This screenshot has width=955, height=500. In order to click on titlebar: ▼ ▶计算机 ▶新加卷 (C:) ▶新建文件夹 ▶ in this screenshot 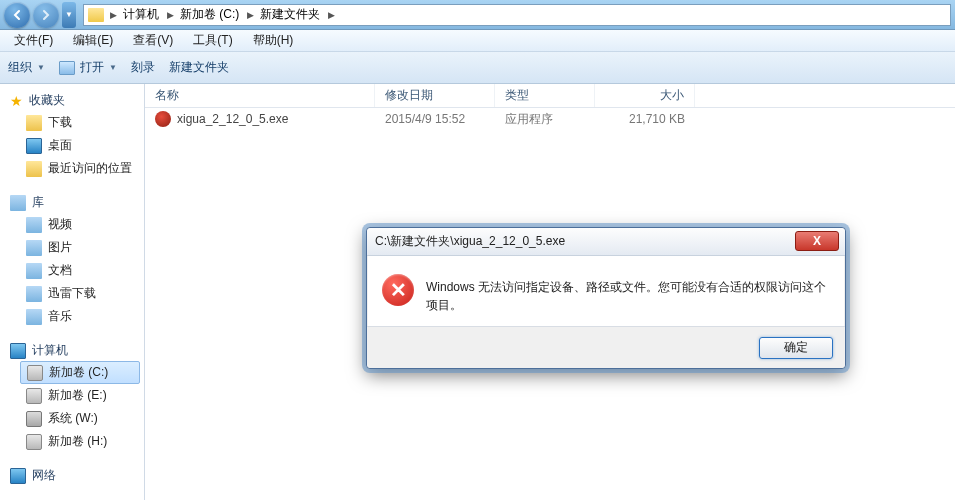, I will do `click(478, 15)`.